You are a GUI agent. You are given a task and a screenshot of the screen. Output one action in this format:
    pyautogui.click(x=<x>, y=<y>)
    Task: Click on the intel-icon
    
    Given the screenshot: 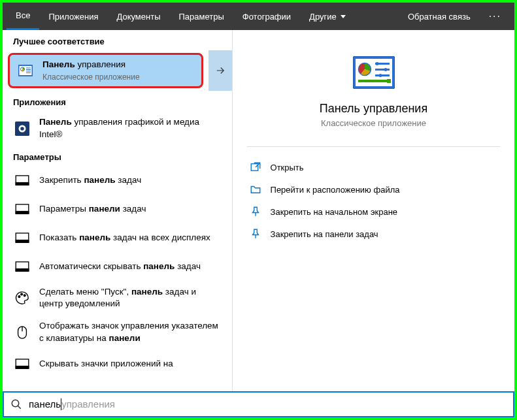 What is the action you would take?
    pyautogui.click(x=22, y=129)
    